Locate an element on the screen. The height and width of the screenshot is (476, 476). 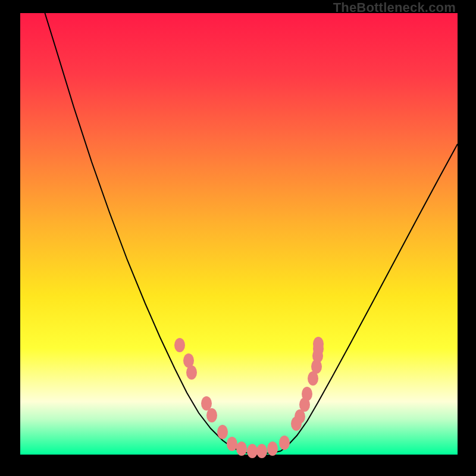
watermark-text: TheBottleneck.com is located at coordinates (394, 8).